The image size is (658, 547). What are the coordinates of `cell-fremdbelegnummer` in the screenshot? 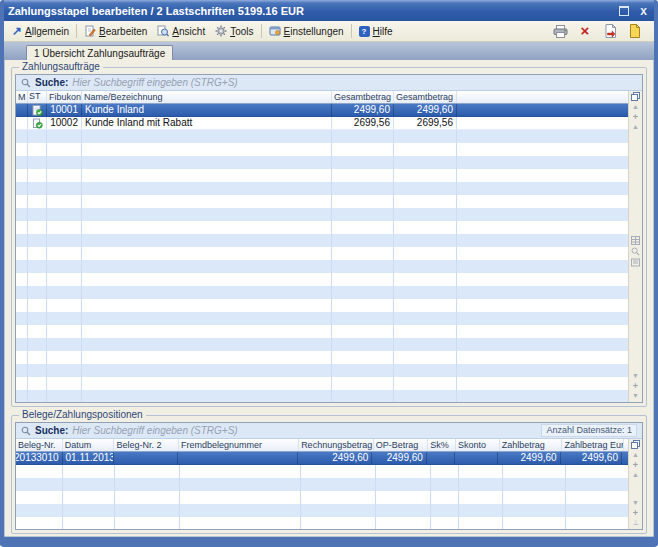 It's located at (238, 458).